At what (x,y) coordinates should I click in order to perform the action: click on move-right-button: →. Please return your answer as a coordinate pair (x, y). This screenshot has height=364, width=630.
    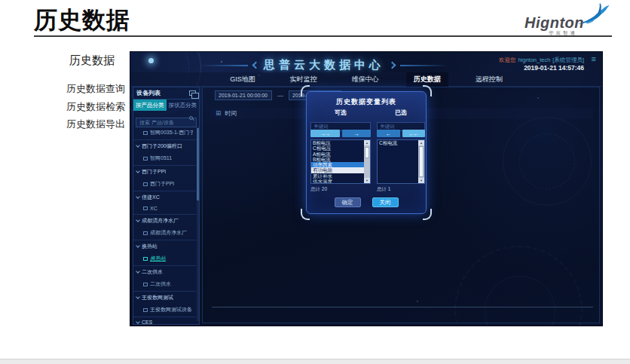
    Looking at the image, I should click on (357, 133).